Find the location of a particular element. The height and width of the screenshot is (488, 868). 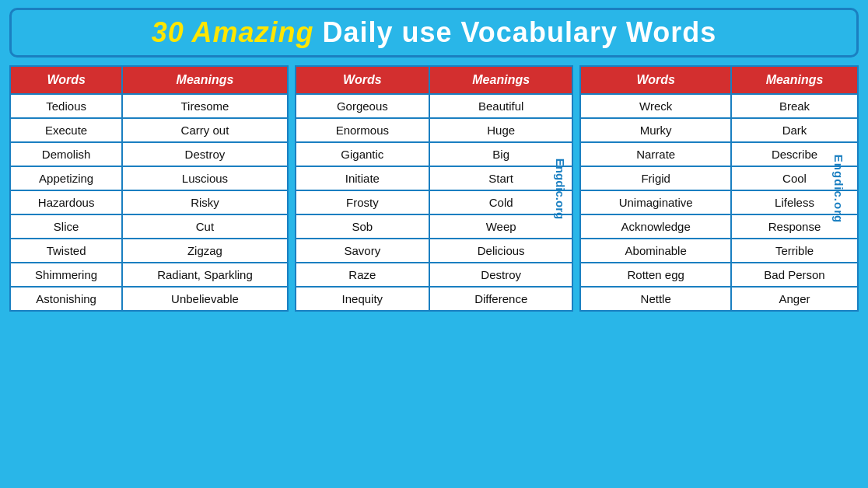

table-row: ExecuteCarry out is located at coordinates (149, 131).